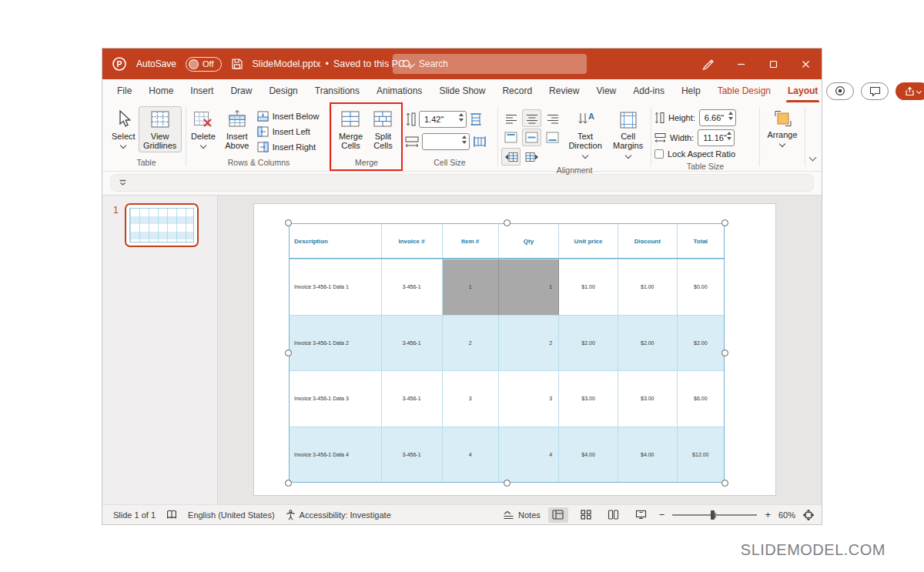 The height and width of the screenshot is (572, 924). What do you see at coordinates (413, 241) in the screenshot?
I see `table-header-invoice: Invoice #` at bounding box center [413, 241].